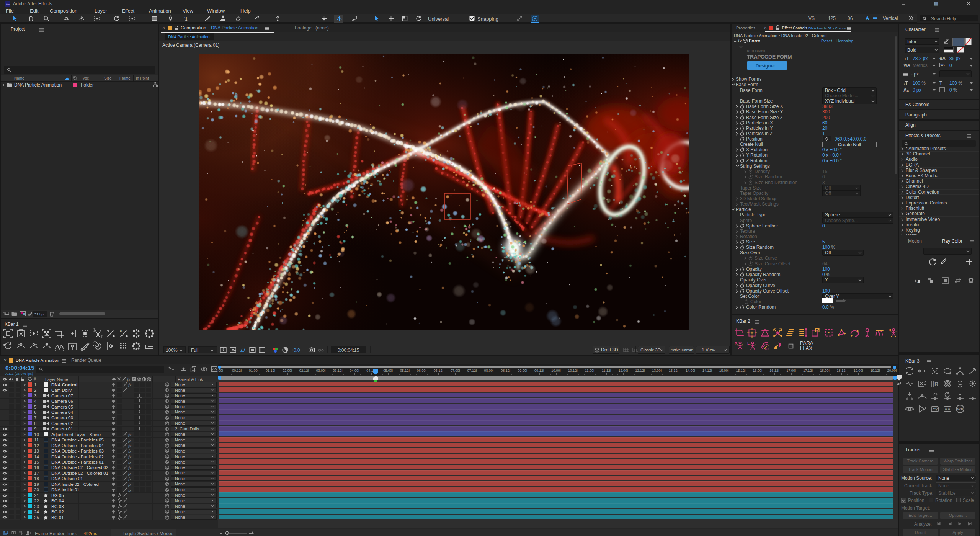  I want to click on svg-text: Ae, so click(8, 5).